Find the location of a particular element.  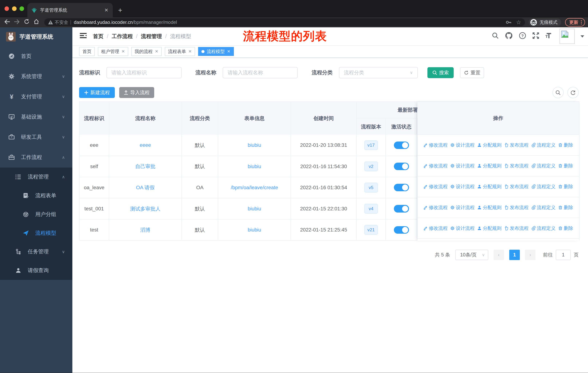

tag-my-process: 我的流程✕ is located at coordinates (147, 51).